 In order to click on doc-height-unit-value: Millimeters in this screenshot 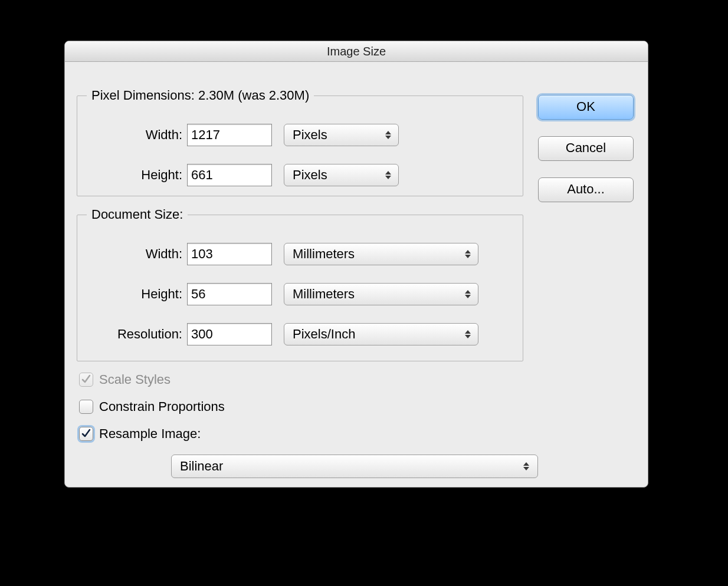, I will do `click(323, 294)`.